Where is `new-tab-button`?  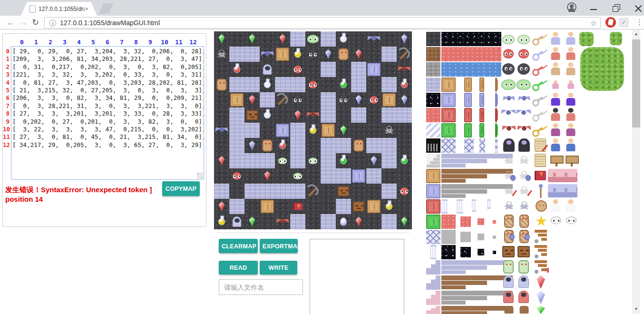 new-tab-button is located at coordinates (106, 9).